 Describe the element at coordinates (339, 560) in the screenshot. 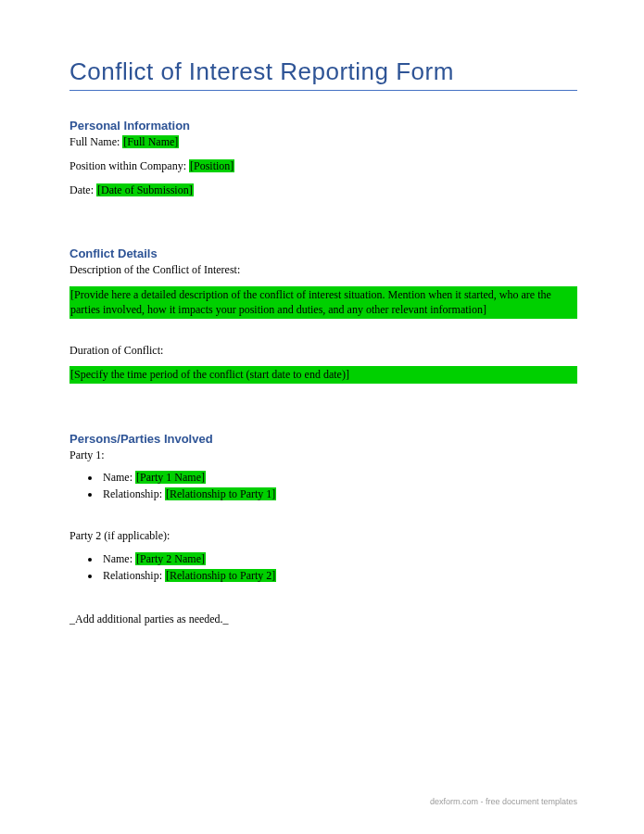

I see `party2-name-item: Name: [Party 2 Name]` at that location.